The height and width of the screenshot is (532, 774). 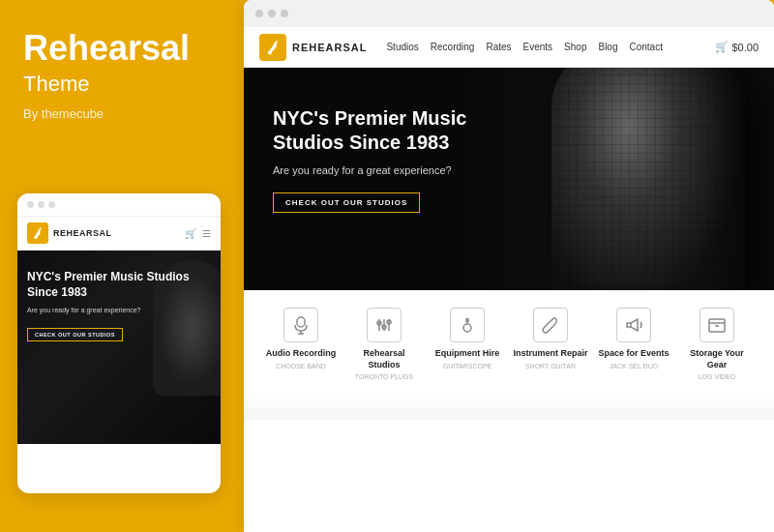 I want to click on mobile-nav-icons: 🛒 ☰, so click(x=197, y=234).